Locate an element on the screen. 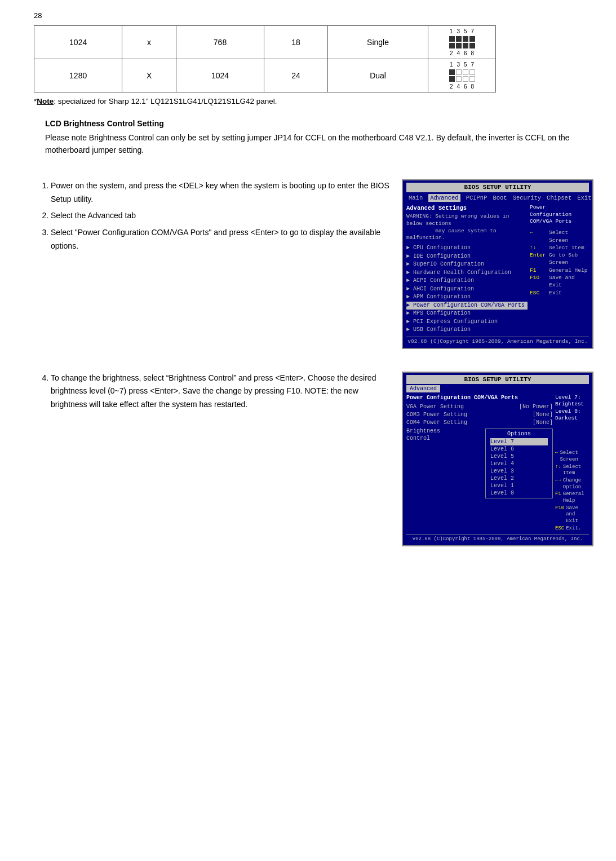 This screenshot has width=616, height=861. step-4: To change the brightness, select “Bright… is located at coordinates (221, 391).